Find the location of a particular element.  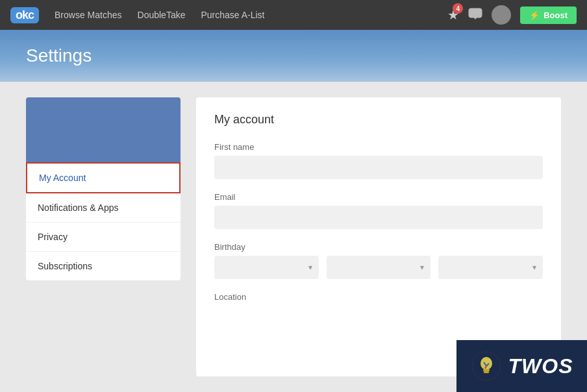

birthday-day-select is located at coordinates (379, 267).